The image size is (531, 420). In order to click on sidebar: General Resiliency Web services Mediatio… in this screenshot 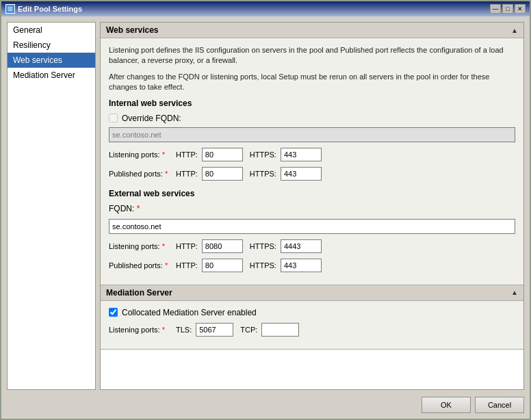, I will do `click(51, 206)`.